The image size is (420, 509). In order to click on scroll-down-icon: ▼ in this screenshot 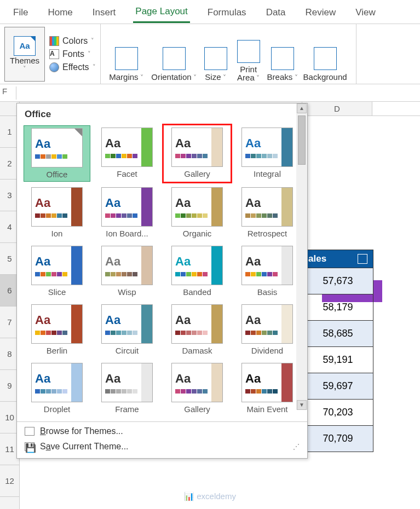, I will do `click(302, 405)`.